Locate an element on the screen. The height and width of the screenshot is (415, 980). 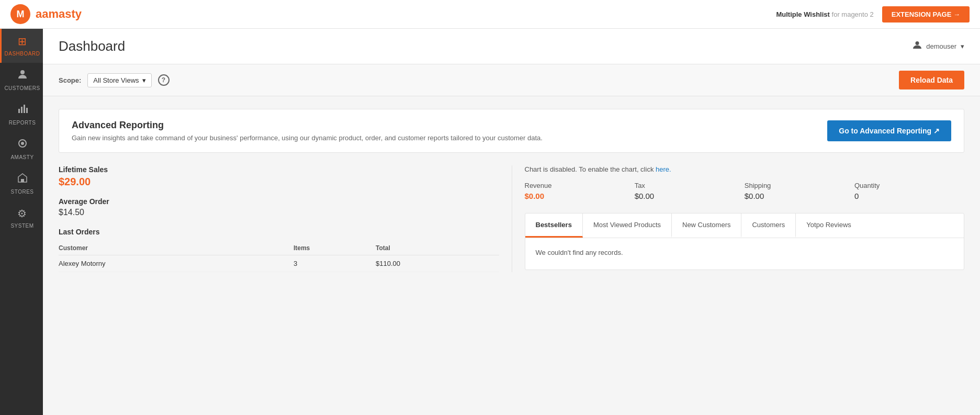
orders-col-customer: Customer is located at coordinates (176, 248).